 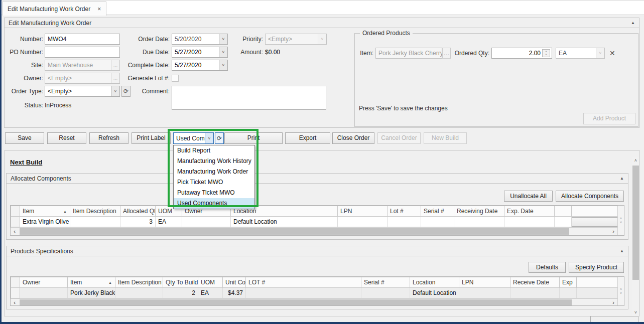 I want to click on col-owner: Owner, so click(x=44, y=283).